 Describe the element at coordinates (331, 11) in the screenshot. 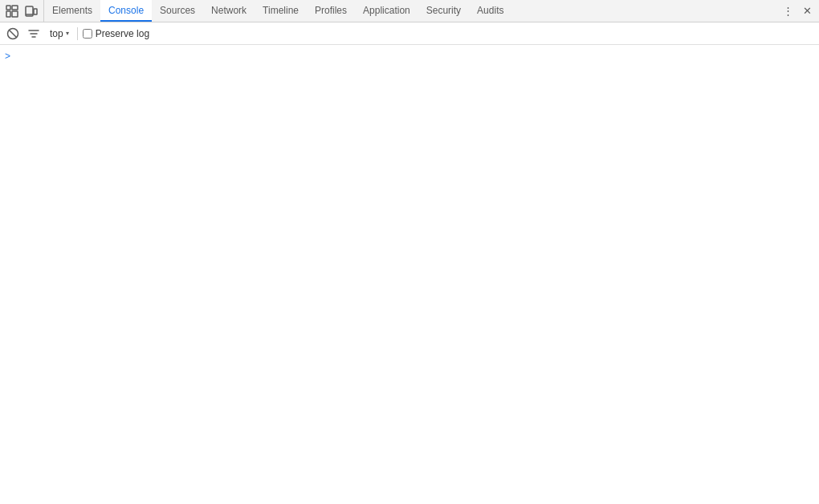

I see `tab-profiles: Profiles` at that location.